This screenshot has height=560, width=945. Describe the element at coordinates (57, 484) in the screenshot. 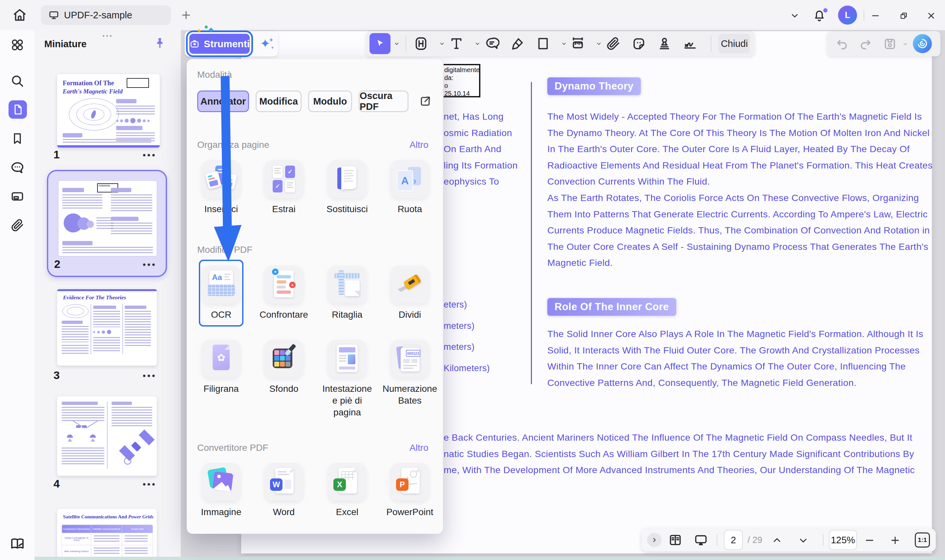

I see `page-number-label: 4` at that location.